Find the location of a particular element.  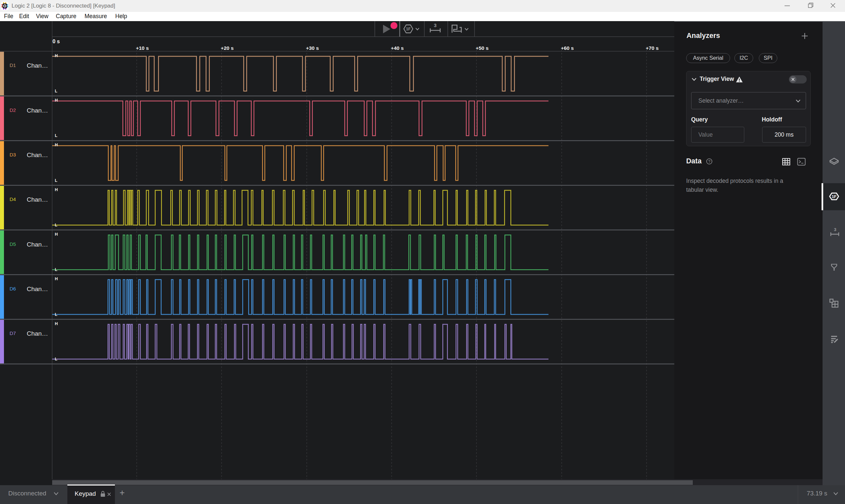

svg-text: +60 s is located at coordinates (567, 48).